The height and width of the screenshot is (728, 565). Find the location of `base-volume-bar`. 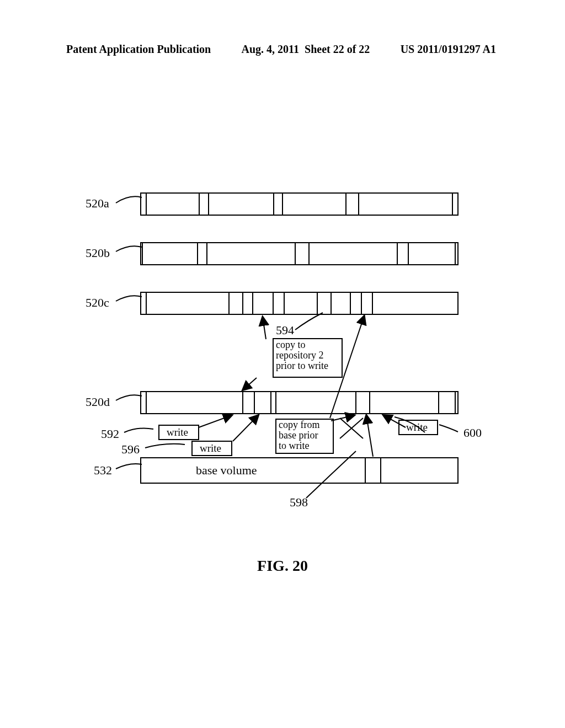

base-volume-bar is located at coordinates (299, 470).